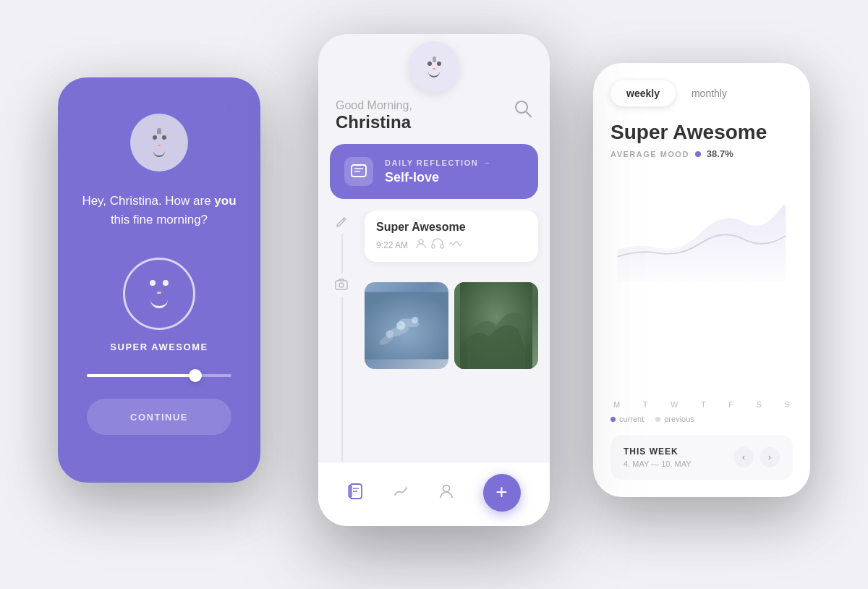  Describe the element at coordinates (679, 419) in the screenshot. I see `legend-previous-label: previous` at that location.